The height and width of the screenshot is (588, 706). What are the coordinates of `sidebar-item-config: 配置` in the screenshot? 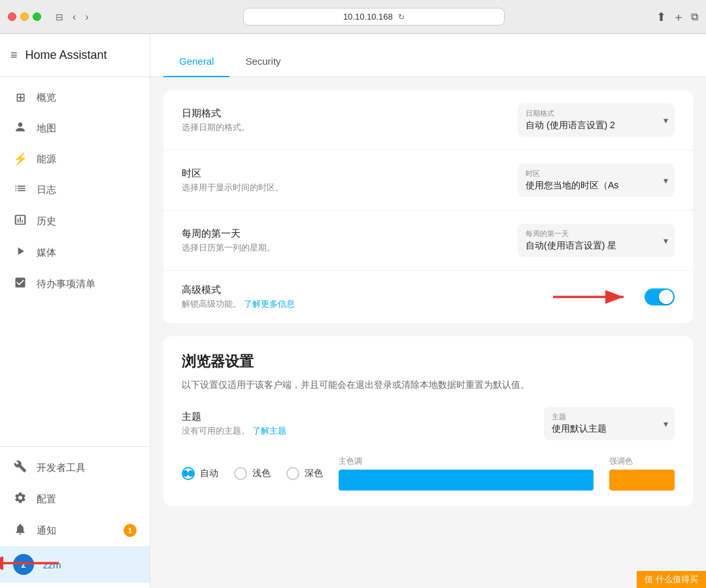 It's located at (75, 499).